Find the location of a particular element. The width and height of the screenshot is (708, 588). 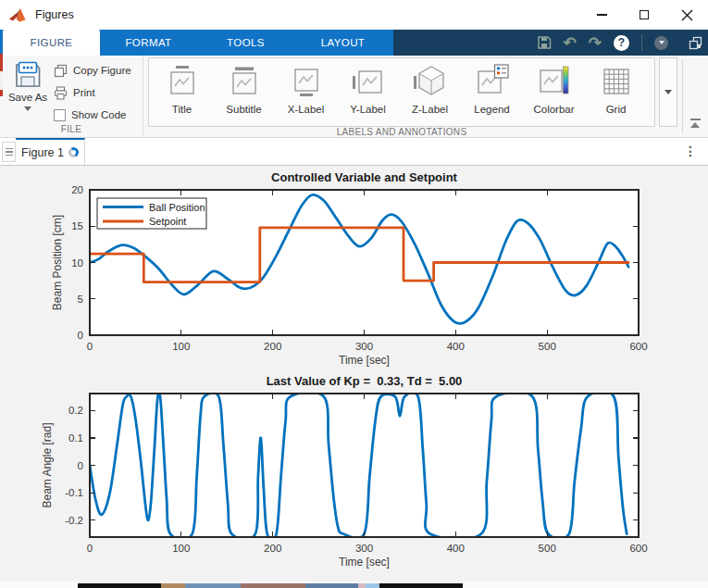

ribbon-tab-strip: FIGURE FORMAT TOOLS LAYOUT ↶ ↷ ? is located at coordinates (354, 43).